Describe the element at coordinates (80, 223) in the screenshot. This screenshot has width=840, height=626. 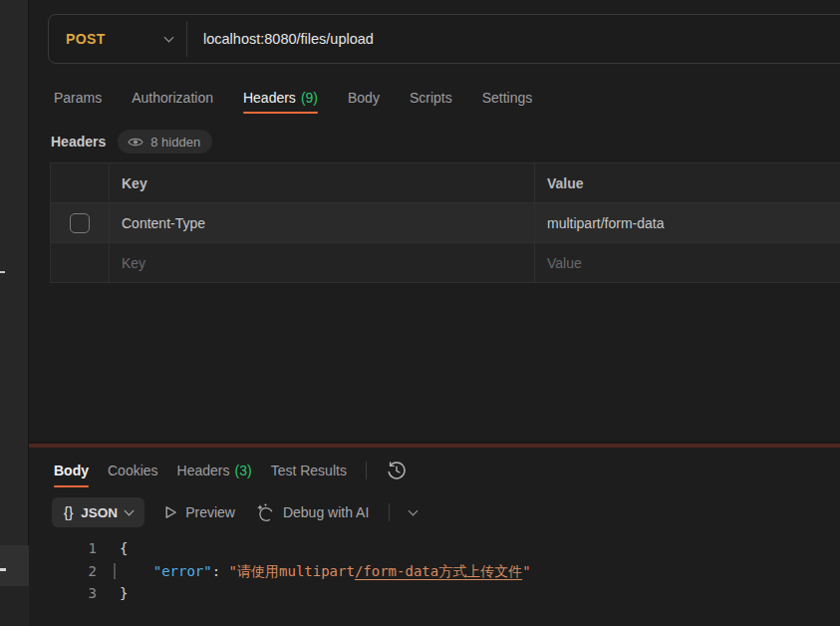
I see `row-checkbox` at that location.